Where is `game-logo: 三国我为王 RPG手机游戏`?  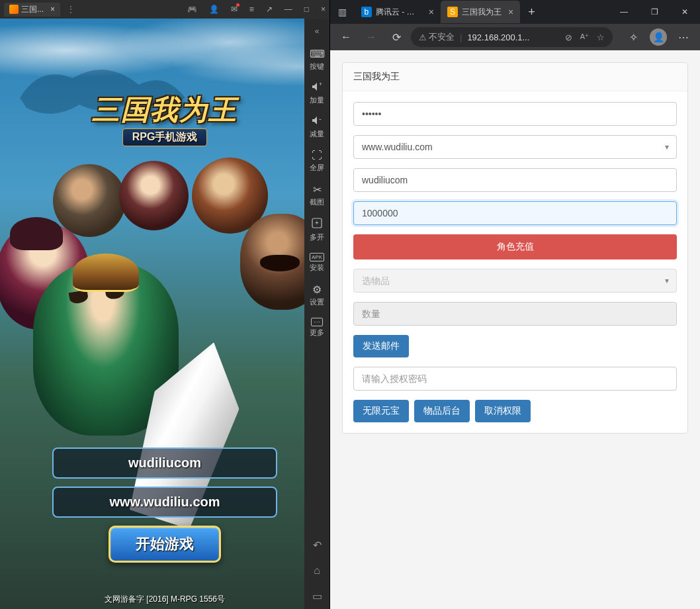 game-logo: 三国我为王 RPG手机游戏 is located at coordinates (165, 119).